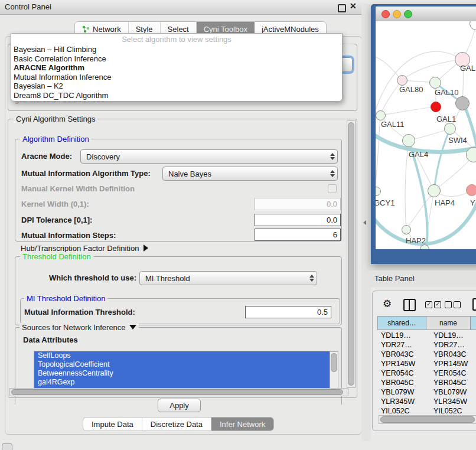  I want to click on mi-type-label: Mutual Information Algorithm Type:, so click(86, 174).